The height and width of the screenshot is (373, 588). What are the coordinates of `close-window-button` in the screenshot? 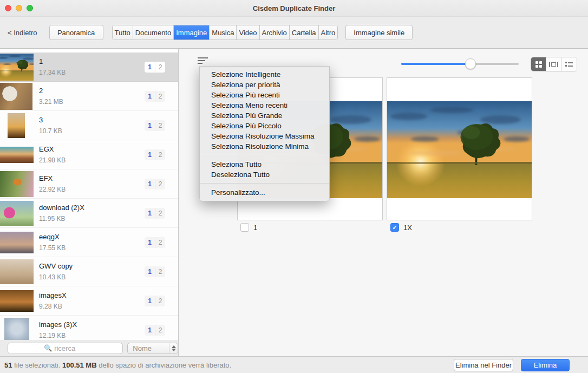 It's located at (8, 8).